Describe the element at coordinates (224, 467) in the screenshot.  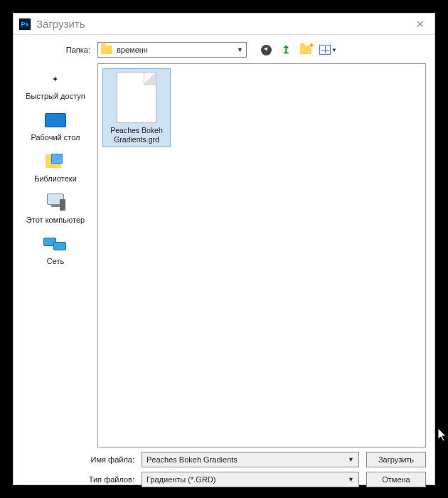
I see `bottom-controls: Имя файла: Peaches Bokeh Gradients ▼ Заг…` at that location.